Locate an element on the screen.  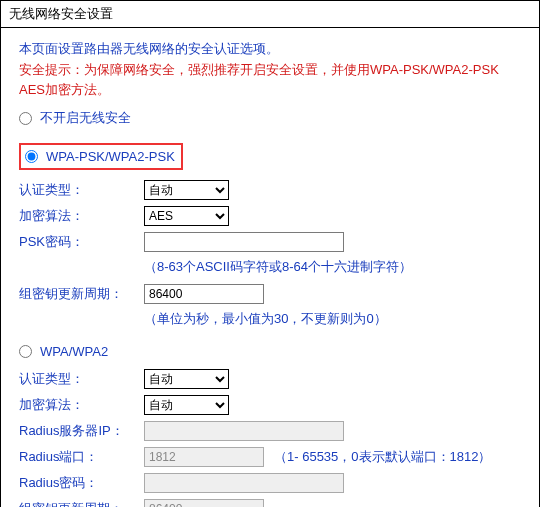
radius-ip-input is located at coordinates (244, 431).